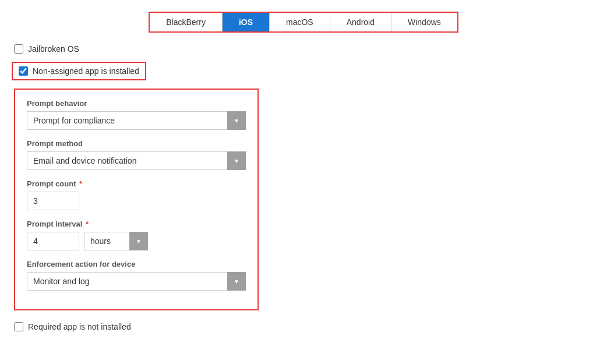  Describe the element at coordinates (304, 22) in the screenshot. I see `os-tab-group: BlackBerry iOS macOS Android Windows` at that location.